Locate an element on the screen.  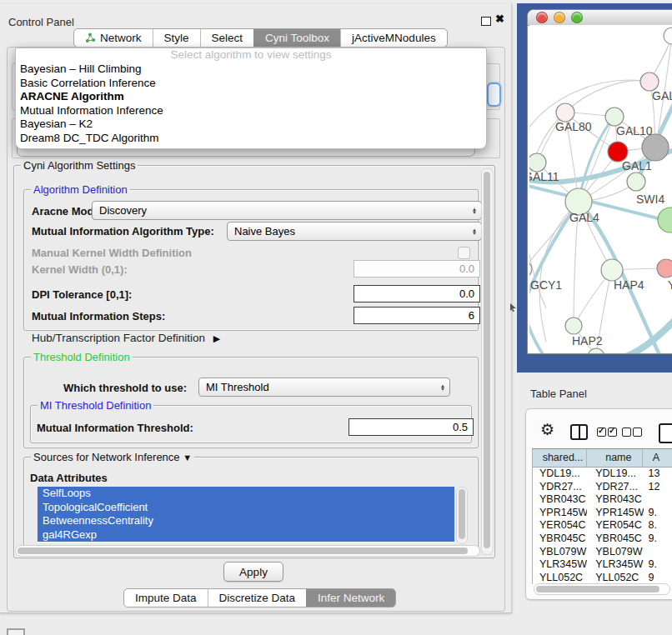
table-cell: 8. is located at coordinates (658, 526).